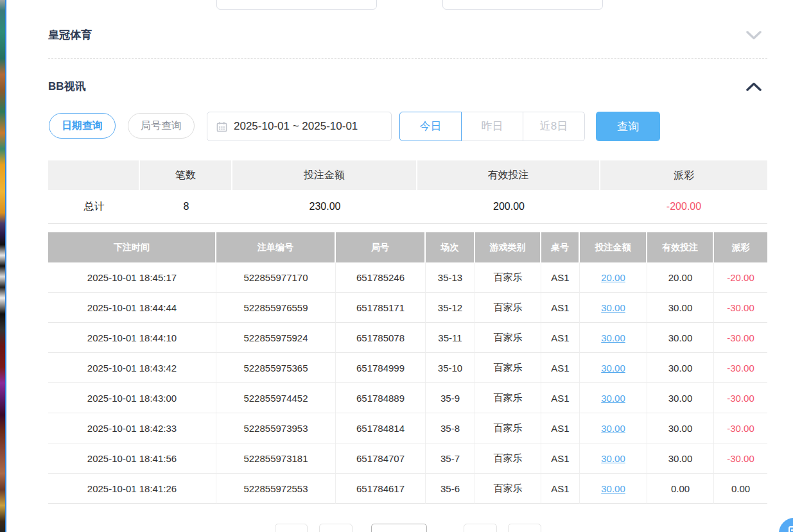 This screenshot has height=532, width=793. I want to click on cell-session: 35-10, so click(451, 368).